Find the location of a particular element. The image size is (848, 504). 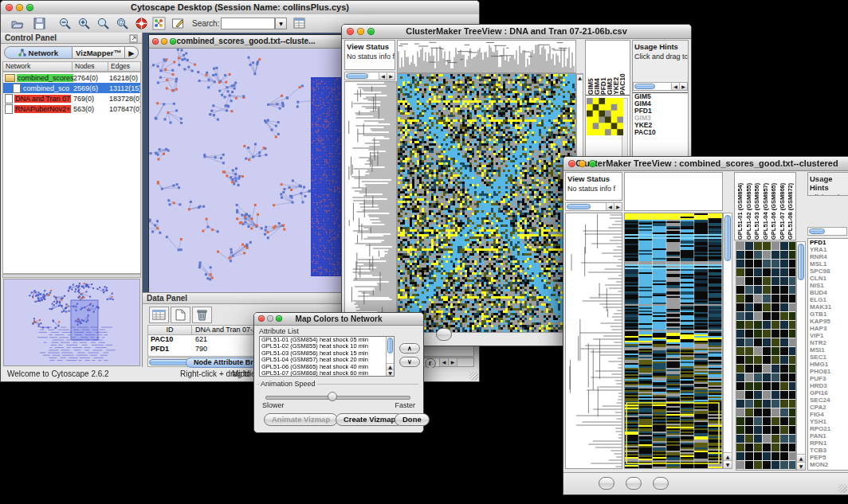

search-dropdown-button: ▼ is located at coordinates (281, 24).